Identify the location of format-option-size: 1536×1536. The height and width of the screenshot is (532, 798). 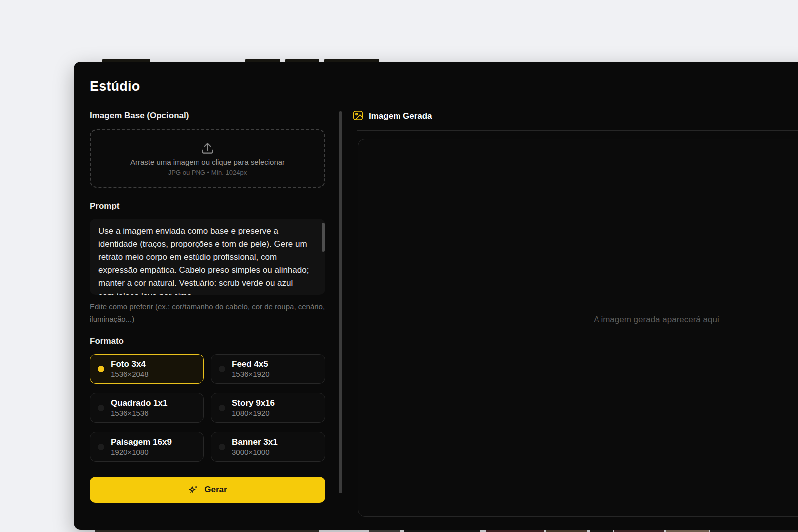
(139, 413).